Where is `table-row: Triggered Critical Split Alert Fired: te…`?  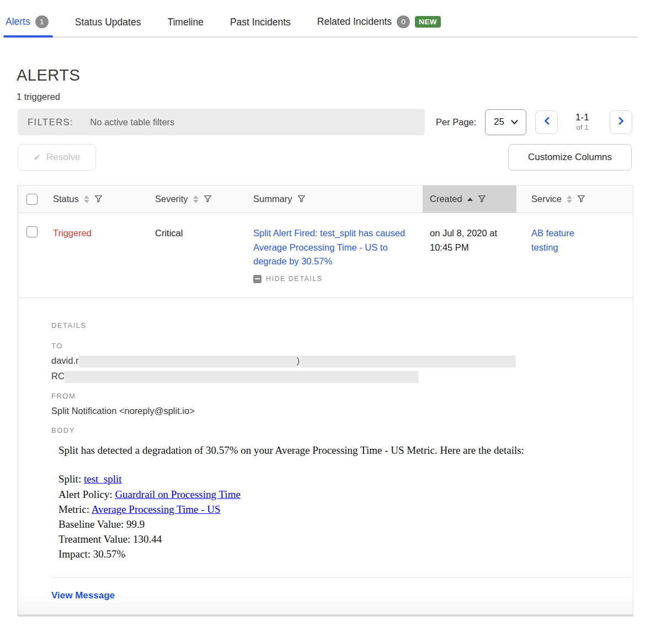
table-row: Triggered Critical Split Alert Fired: te… is located at coordinates (326, 256).